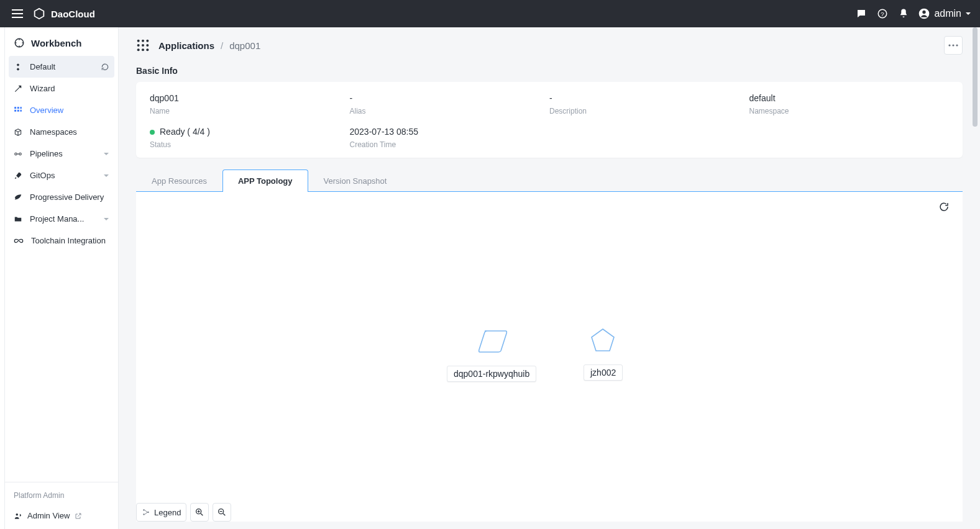 This screenshot has height=529, width=980. I want to click on apps-icon, so click(143, 45).